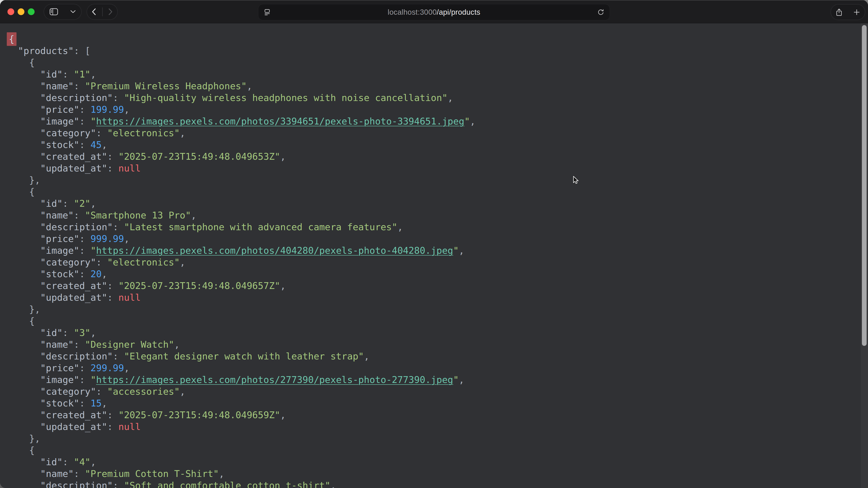 The image size is (868, 488). I want to click on nav-button-group, so click(102, 12).